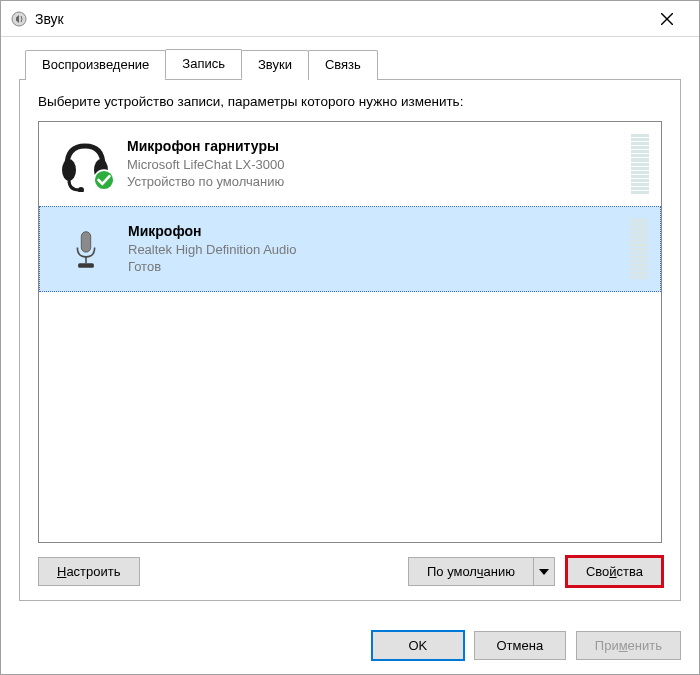 This screenshot has height=675, width=700. What do you see at coordinates (350, 102) in the screenshot?
I see `instruction-text: Выберите устройство записи, параметры ко…` at bounding box center [350, 102].